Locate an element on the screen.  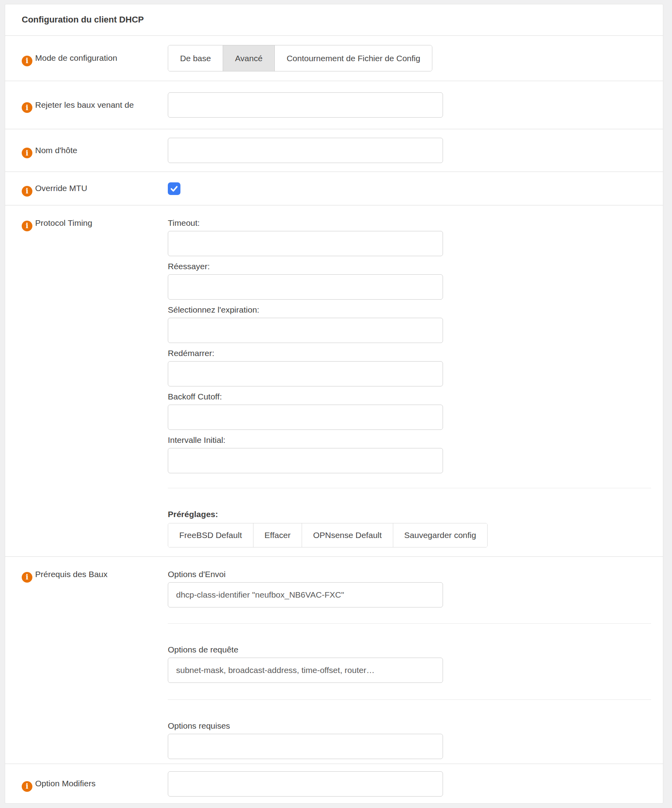
reject-leases-field is located at coordinates (415, 105).